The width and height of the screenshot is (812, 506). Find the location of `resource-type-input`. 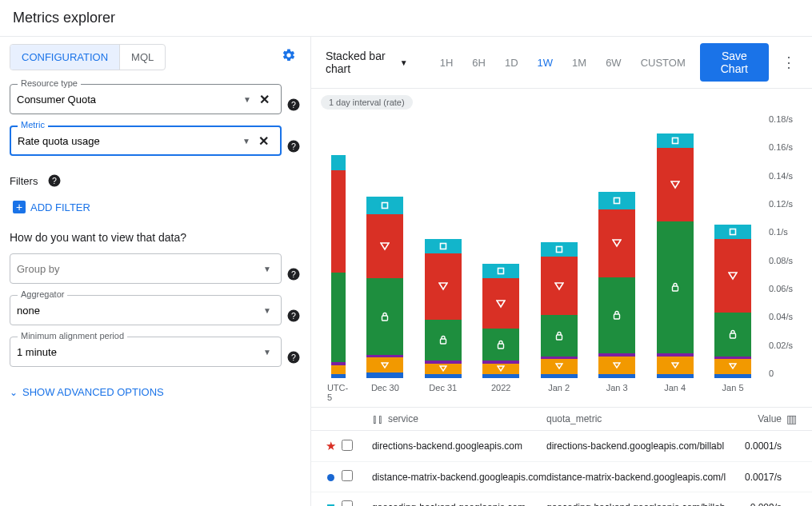

resource-type-input is located at coordinates (128, 99).